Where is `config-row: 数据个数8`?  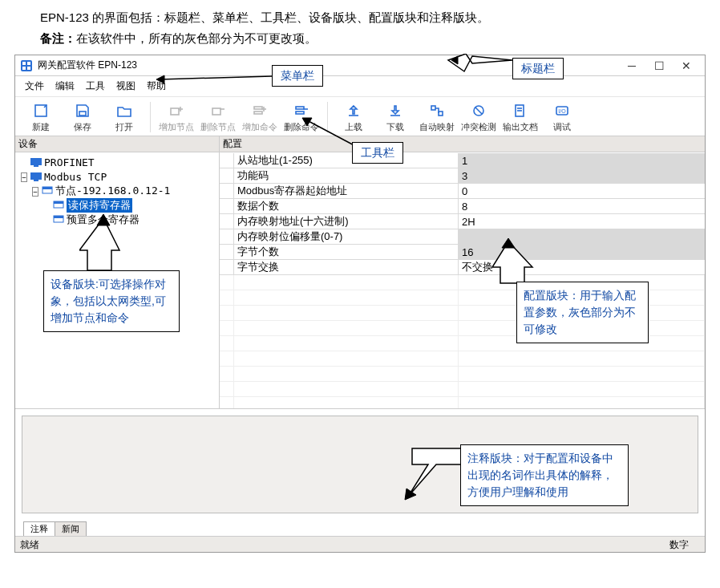 config-row: 数据个数8 is located at coordinates (462, 207).